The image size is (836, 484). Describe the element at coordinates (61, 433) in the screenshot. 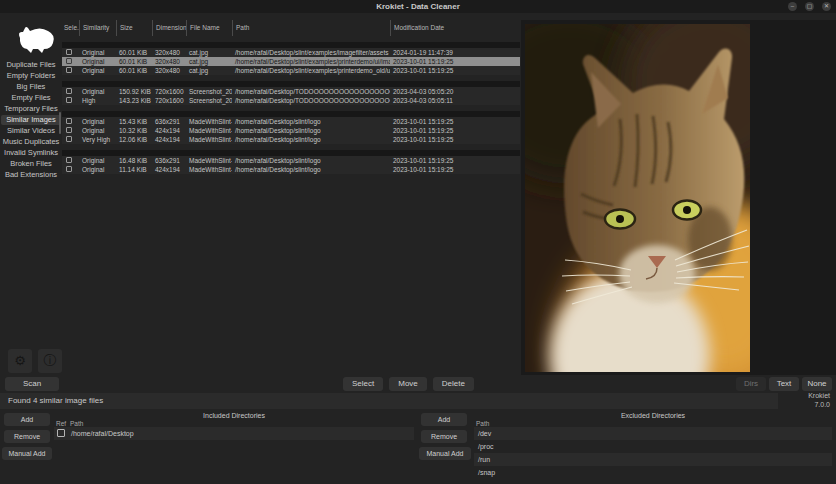

I see `ref-checkbox` at that location.